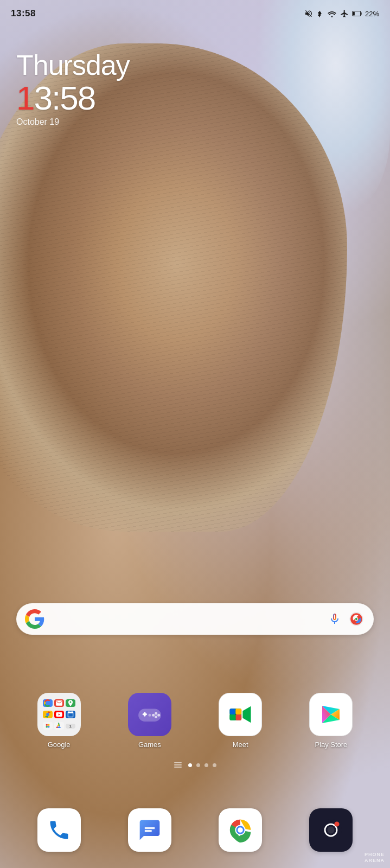 The width and height of the screenshot is (390, 868). I want to click on google-logo, so click(35, 619).